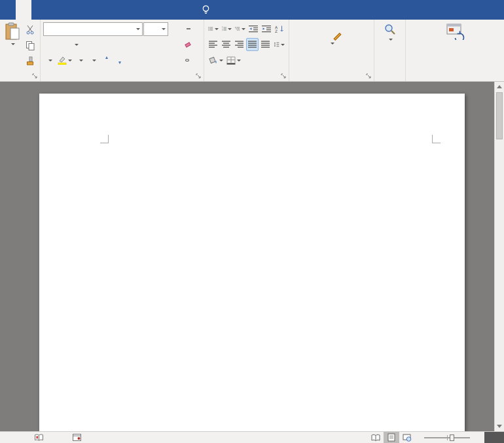 The height and width of the screenshot is (443, 504). I want to click on menu-tab-references, so click(86, 10).